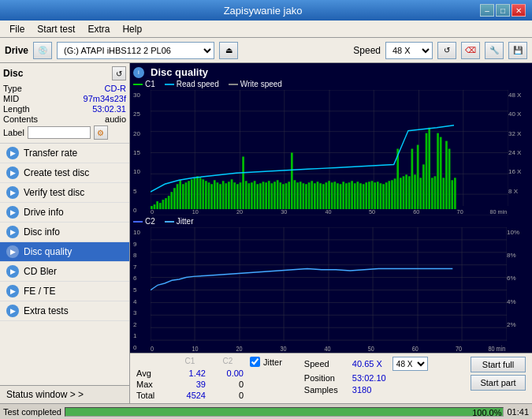  I want to click on chart-legend-bottom: C2 Jitter, so click(331, 221).